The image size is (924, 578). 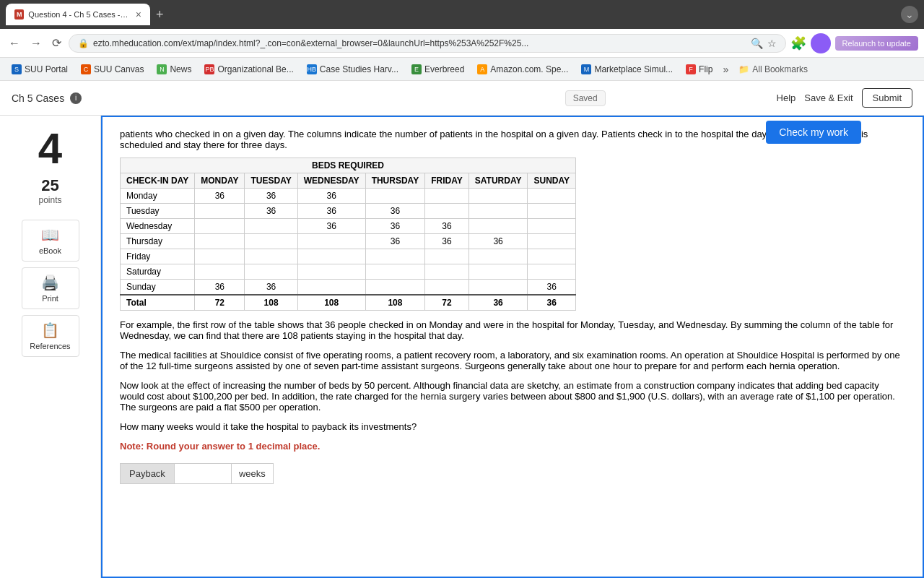 I want to click on beds-increase-text: Now look at the effect of increasing the…, so click(x=513, y=396).